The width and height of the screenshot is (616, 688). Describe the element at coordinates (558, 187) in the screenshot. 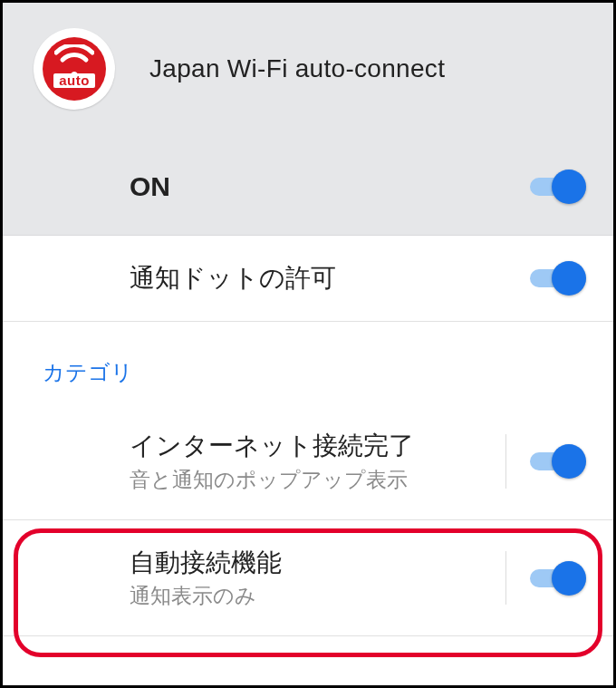

I see `master-toggle-switch` at that location.